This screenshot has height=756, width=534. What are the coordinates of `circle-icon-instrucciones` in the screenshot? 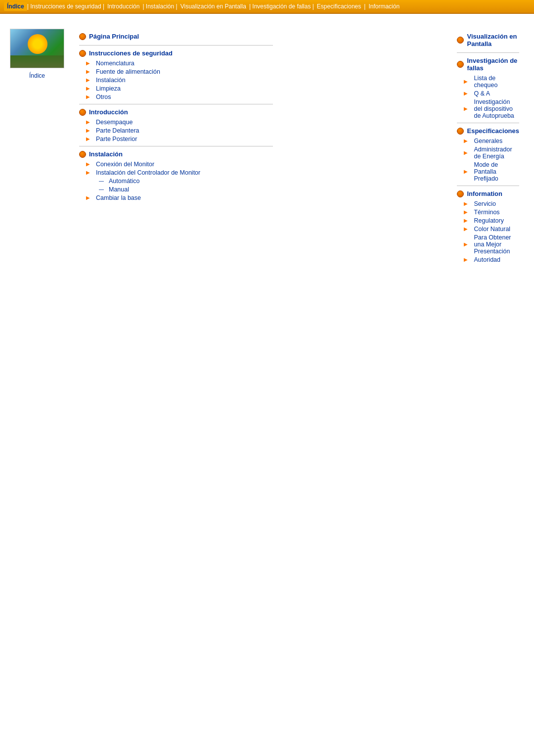 It's located at (83, 53).